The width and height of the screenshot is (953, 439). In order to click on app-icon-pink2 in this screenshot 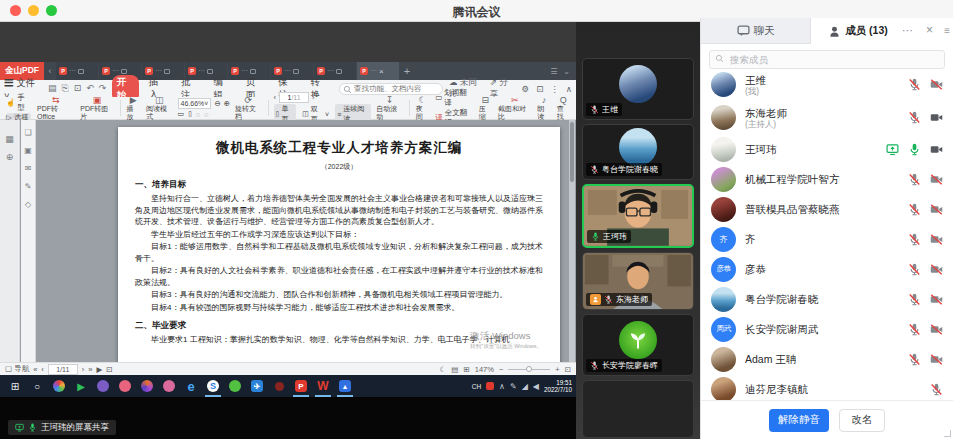, I will do `click(169, 386)`.